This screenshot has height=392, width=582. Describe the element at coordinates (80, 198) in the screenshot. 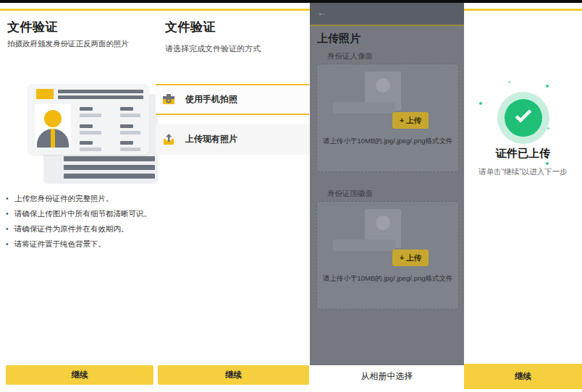

I see `instruction-item: 上传您身份证件的完整照片。` at that location.